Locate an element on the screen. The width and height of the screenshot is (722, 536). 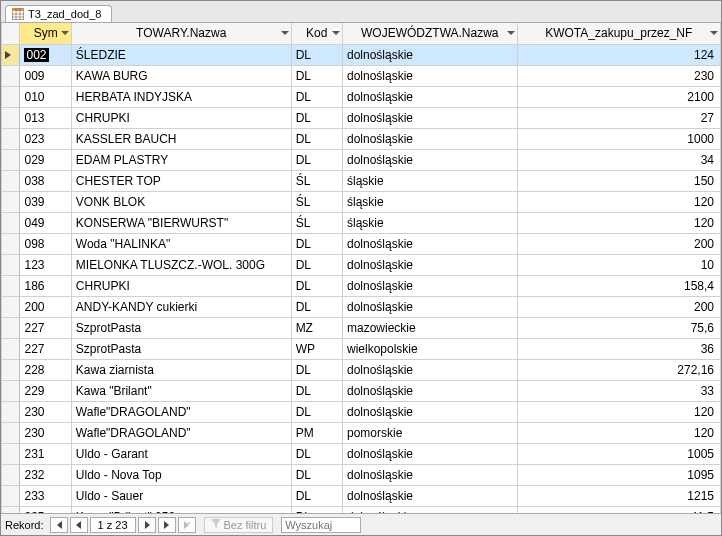
tab-query: T3_zad_dod_8 is located at coordinates (58, 14).